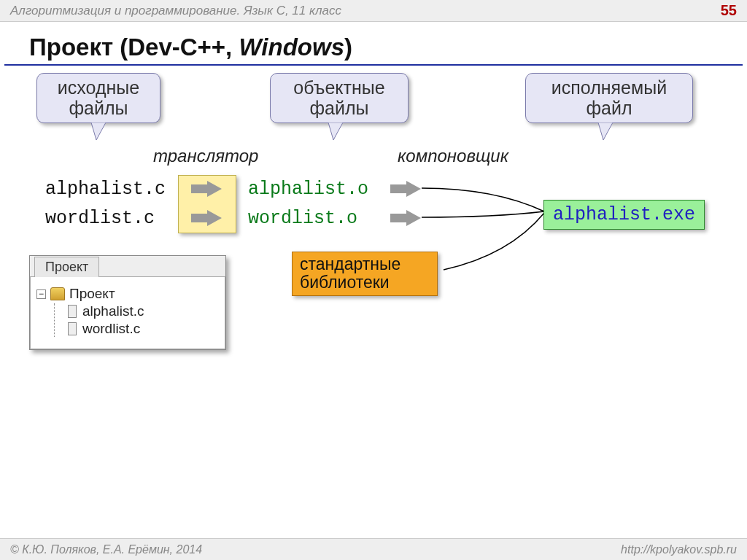  What do you see at coordinates (128, 294) in the screenshot?
I see `tree-root: − Проект` at bounding box center [128, 294].